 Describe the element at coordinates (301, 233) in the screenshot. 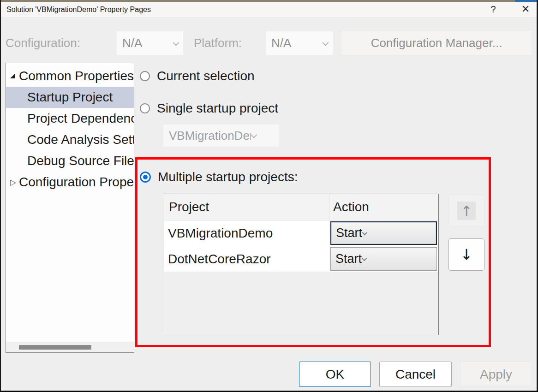

I see `table-row: VBMigrationDemo Start` at that location.